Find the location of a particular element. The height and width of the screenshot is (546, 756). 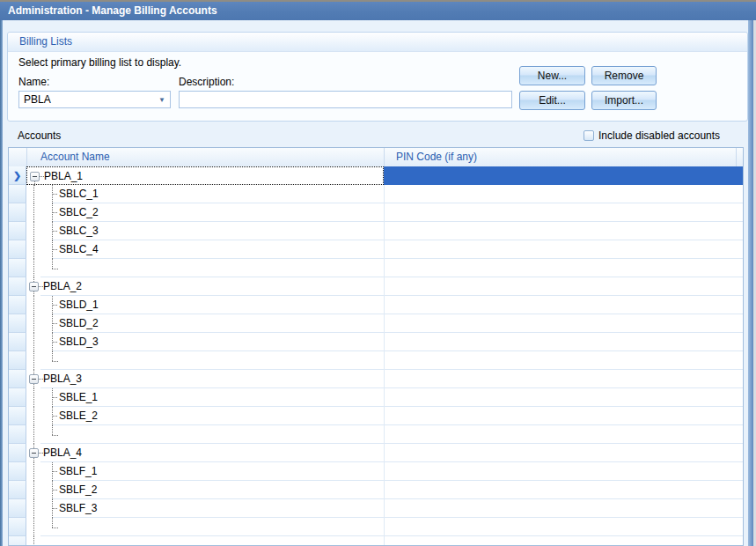

column-header-pin-code: PIN Code (if any) is located at coordinates (433, 157).